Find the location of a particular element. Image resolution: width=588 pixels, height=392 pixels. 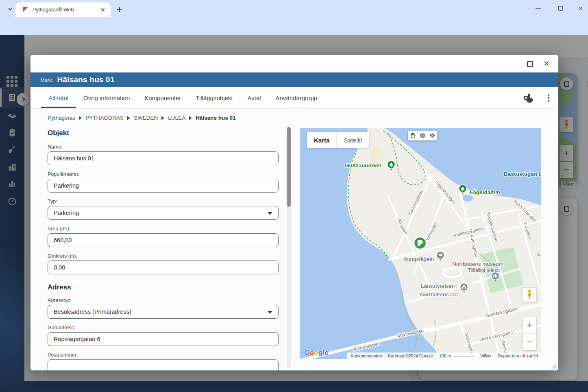

poi-label-bastustugan: Bastustugan Lu is located at coordinates (523, 174).